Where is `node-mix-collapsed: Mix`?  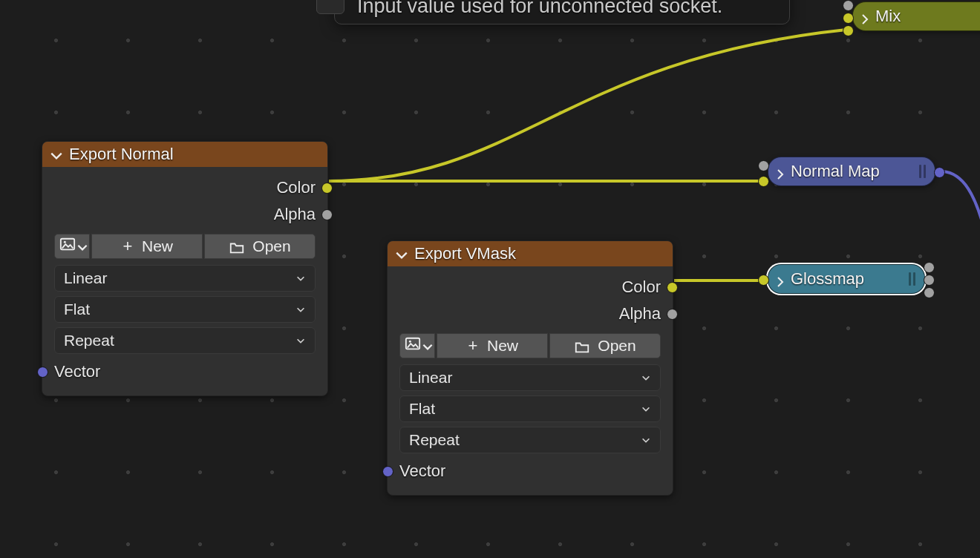 node-mix-collapsed: Mix is located at coordinates (916, 16).